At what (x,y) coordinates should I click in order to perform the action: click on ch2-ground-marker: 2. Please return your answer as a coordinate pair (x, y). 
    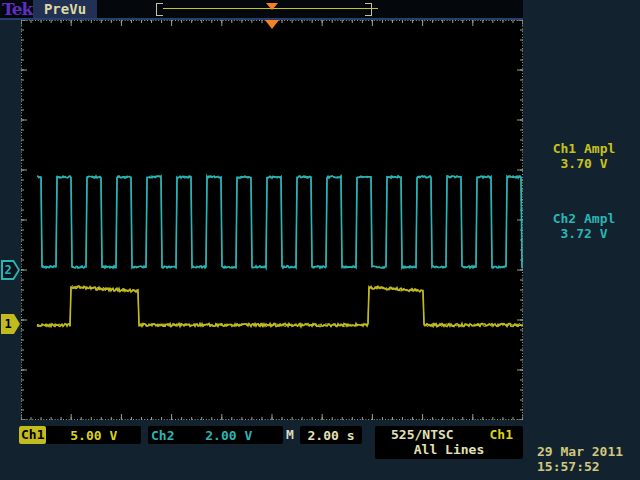
    Looking at the image, I should click on (10, 270).